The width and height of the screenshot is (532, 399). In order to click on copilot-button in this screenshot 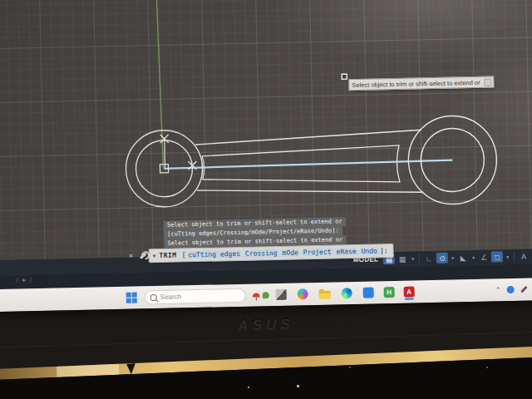, I will do `click(303, 294)`.